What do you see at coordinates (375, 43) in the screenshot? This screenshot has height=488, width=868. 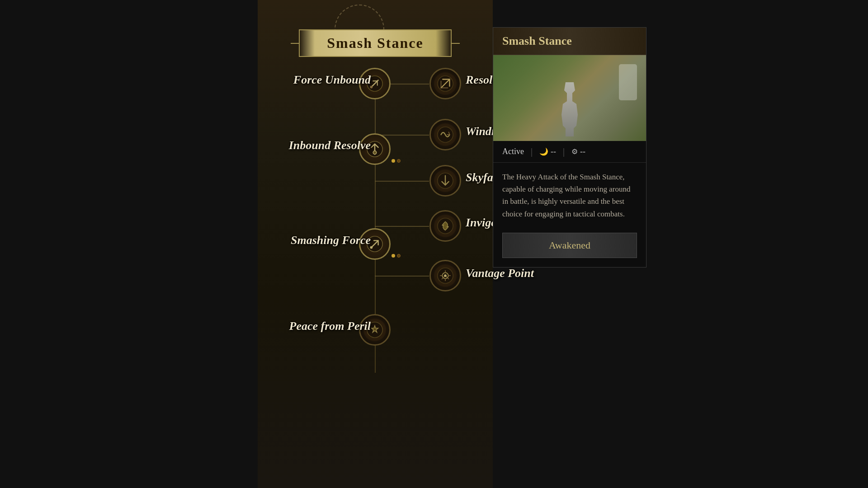 I see `skill-tree-title: Smash Stance` at bounding box center [375, 43].